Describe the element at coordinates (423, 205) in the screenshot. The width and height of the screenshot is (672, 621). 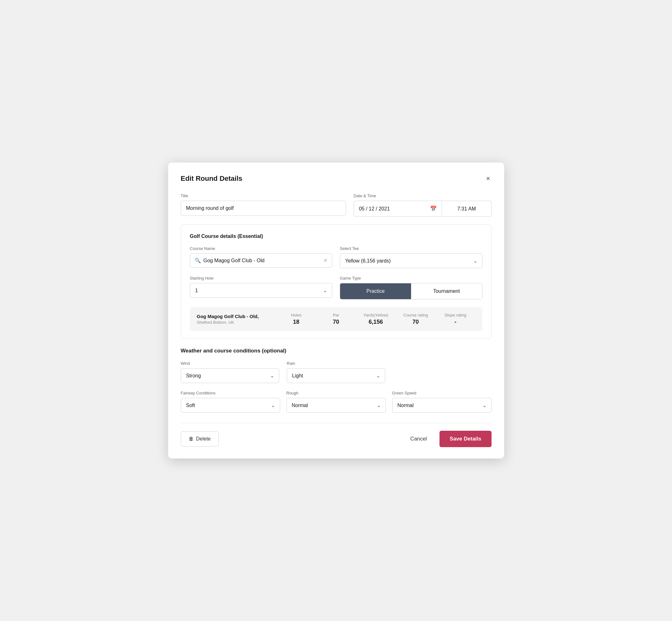
I see `datetime-group: Date & Time 05 / 12 / 2021 📅 7:31 AM` at that location.